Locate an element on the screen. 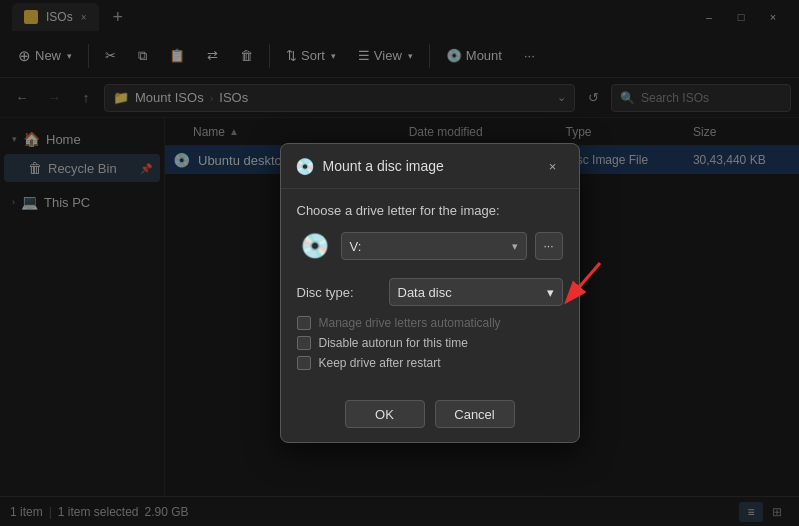  dialog-title-text: Mount a disc image is located at coordinates (428, 166).